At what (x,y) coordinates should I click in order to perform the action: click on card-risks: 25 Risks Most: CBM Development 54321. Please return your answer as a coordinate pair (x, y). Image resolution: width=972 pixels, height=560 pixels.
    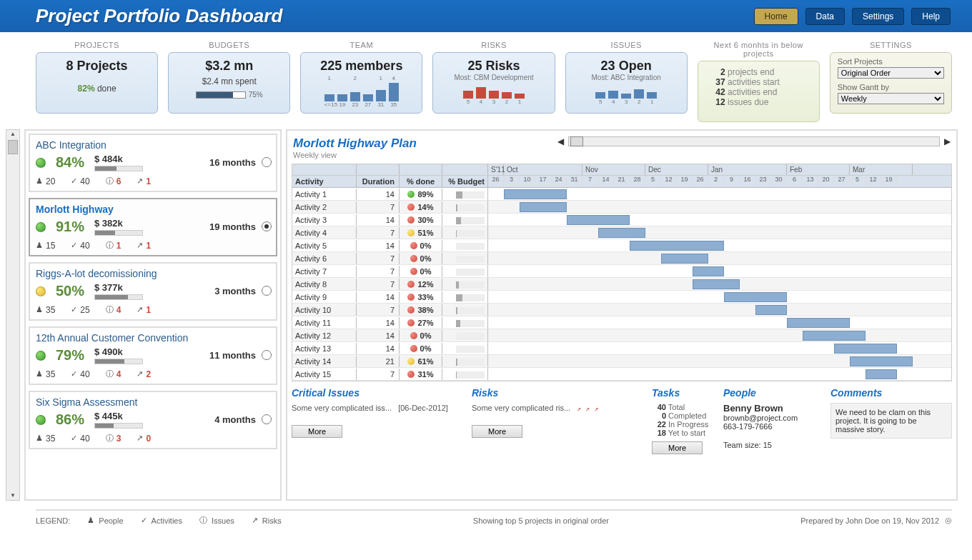
    Looking at the image, I should click on (493, 83).